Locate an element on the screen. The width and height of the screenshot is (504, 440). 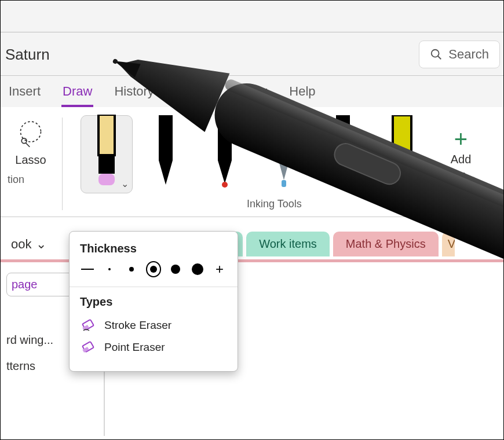
ribbon-group-selection-label: tion is located at coordinates (16, 179).